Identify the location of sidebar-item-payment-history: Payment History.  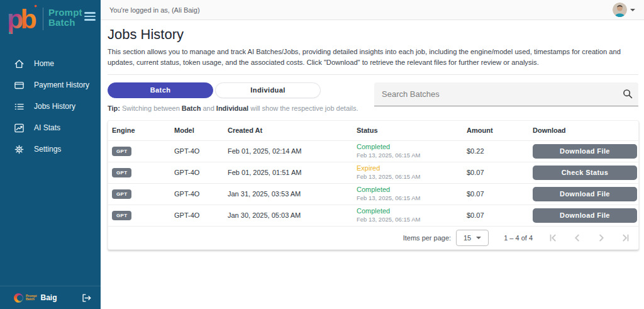
(50, 85).